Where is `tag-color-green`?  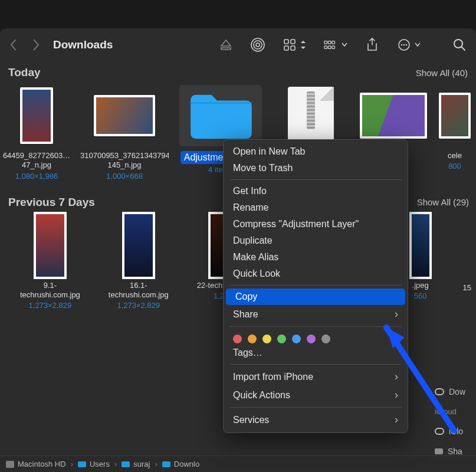 tag-color-green is located at coordinates (282, 339).